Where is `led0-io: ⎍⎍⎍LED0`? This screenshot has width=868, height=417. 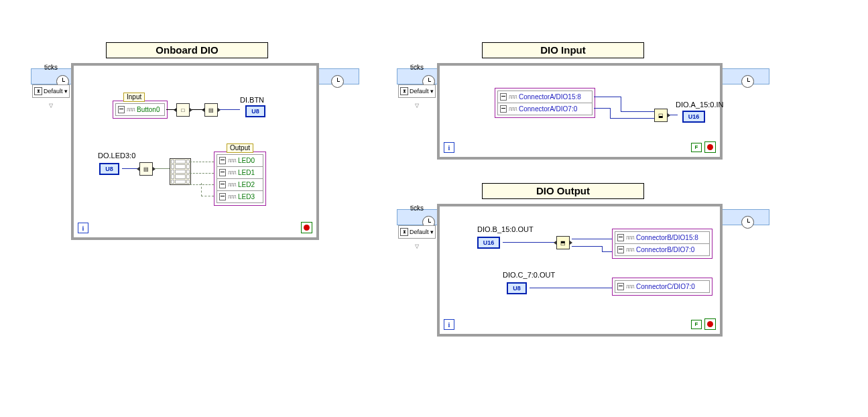 led0-io: ⎍⎍⎍LED0 is located at coordinates (240, 161).